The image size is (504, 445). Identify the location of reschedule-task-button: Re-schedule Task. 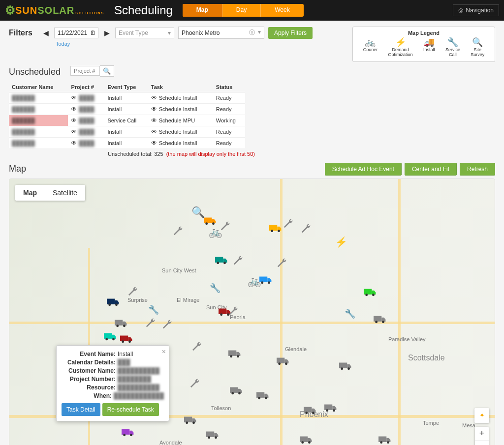
(131, 410).